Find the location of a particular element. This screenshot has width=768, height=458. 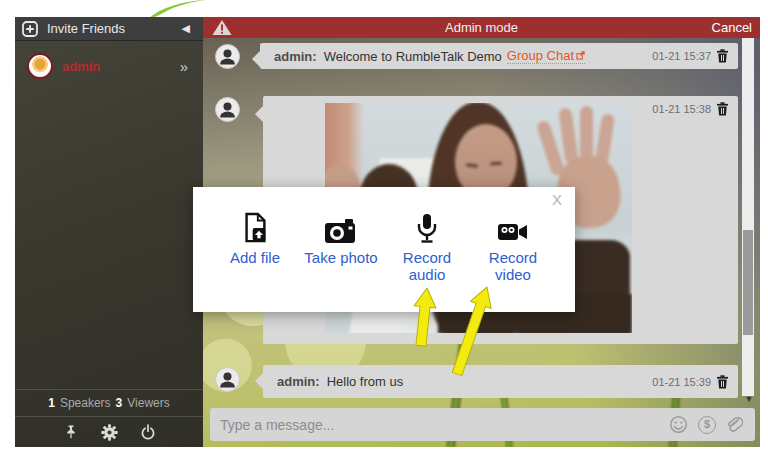

message-time: 01-21 15:38 is located at coordinates (682, 109).